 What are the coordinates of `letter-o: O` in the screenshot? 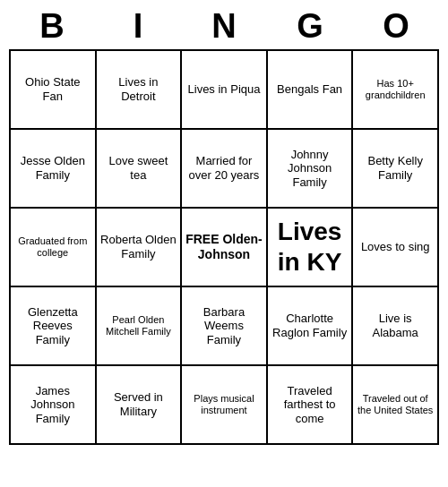 It's located at (396, 27).